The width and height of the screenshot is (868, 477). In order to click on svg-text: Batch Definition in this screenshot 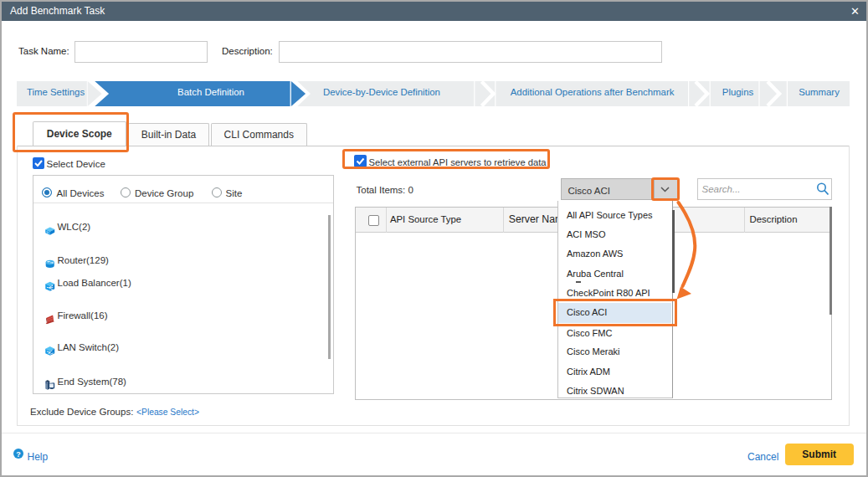, I will do `click(211, 92)`.